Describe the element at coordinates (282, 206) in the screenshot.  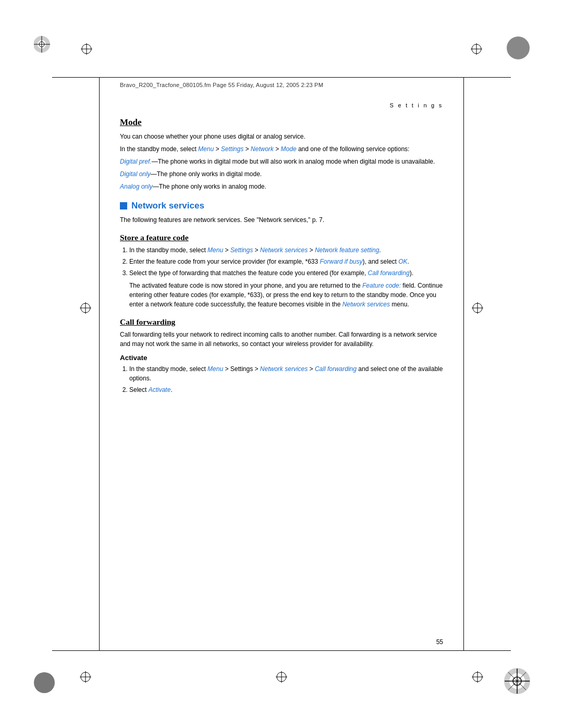
I see `network-services-heading: Network services` at that location.